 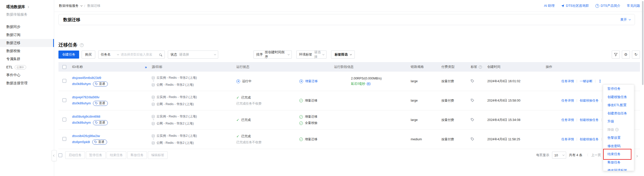 I want to click on menu-item-修改密码: 修改密码, so click(x=619, y=146).